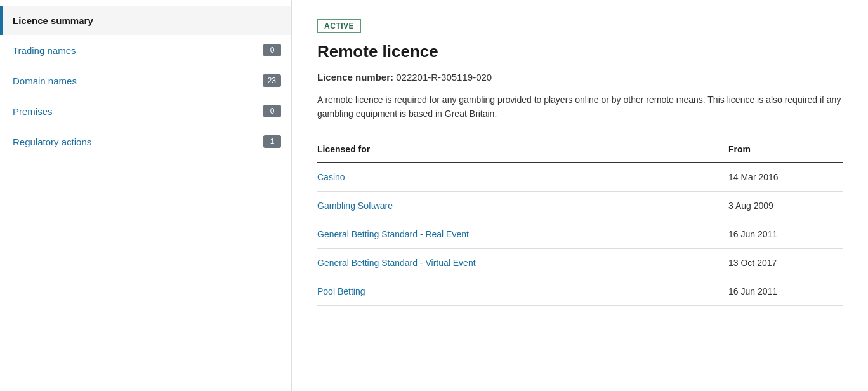  I want to click on col-from-header: From, so click(786, 151).